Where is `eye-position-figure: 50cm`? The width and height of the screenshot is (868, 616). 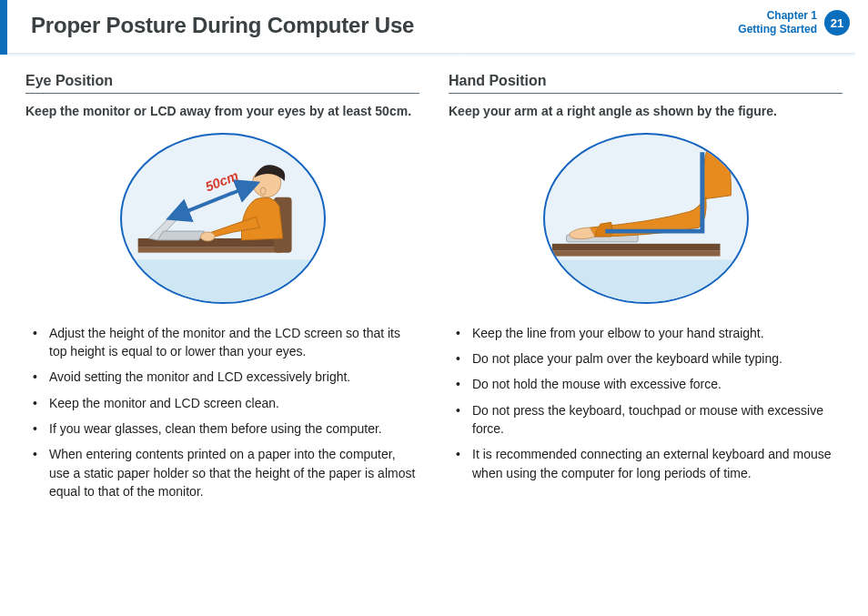 eye-position-figure: 50cm is located at coordinates (223, 218).